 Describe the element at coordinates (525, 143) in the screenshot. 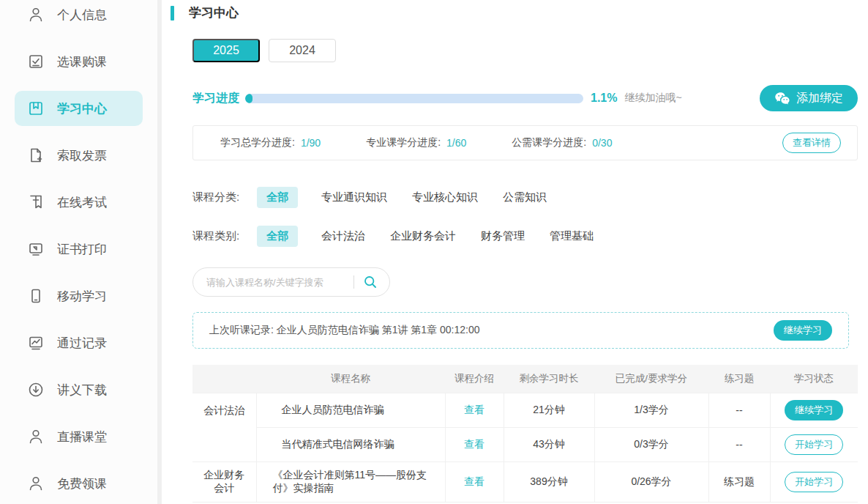

I see `credits-summary-box: 学习总学分进度: 1/90 专业课学分进度: 1/60 公需课学分进度: 0/3…` at that location.